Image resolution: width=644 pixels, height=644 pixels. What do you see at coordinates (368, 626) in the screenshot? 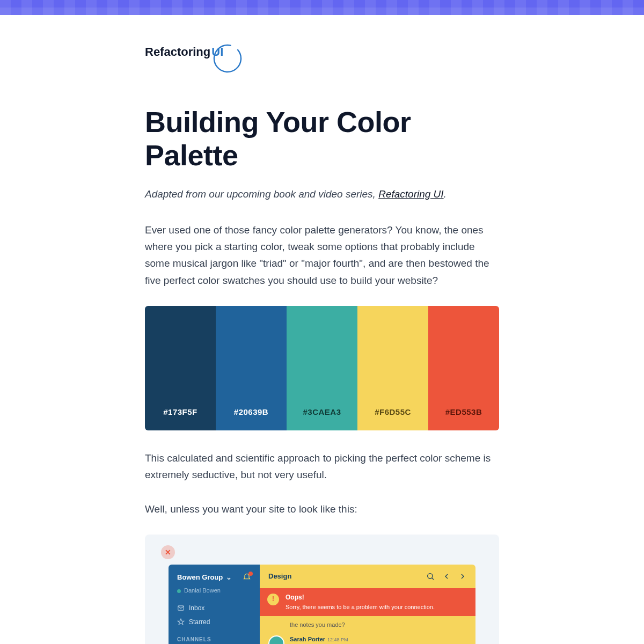
I see `mock-msg-fragment: the notes you made?` at bounding box center [368, 626].